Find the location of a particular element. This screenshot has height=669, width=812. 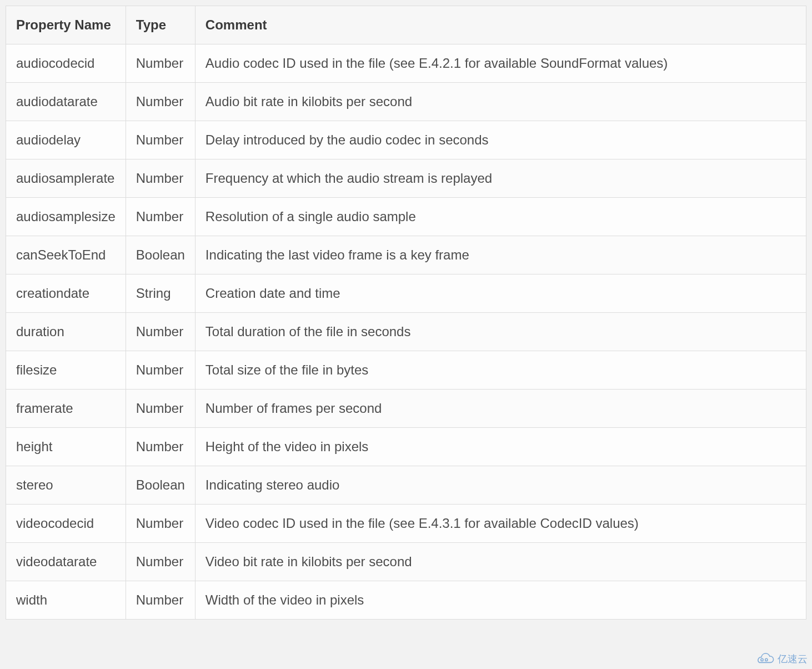

cell-comment: Video codec ID used in the file (see E.4… is located at coordinates (500, 523).